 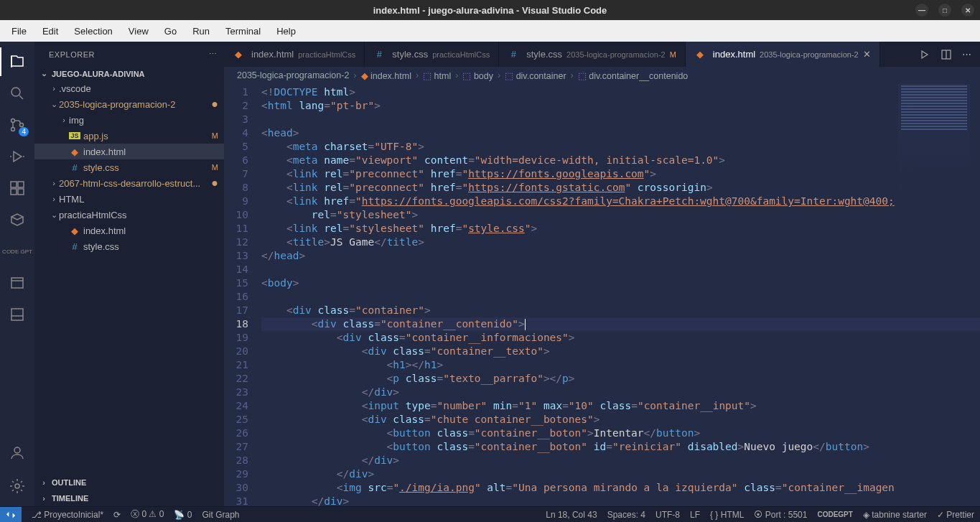 What do you see at coordinates (478, 76) in the screenshot?
I see `breadcrumb-item: ⬚ body` at bounding box center [478, 76].